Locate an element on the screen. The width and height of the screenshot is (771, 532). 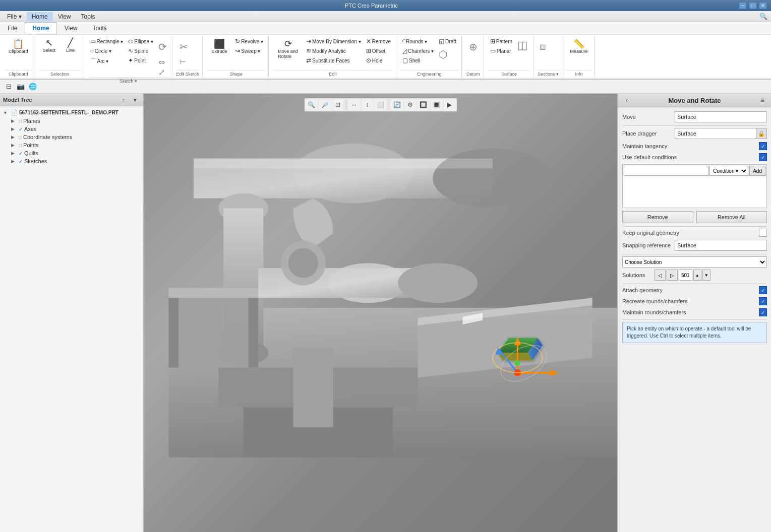
ribbon-btn-planar: ▭ Planar is located at coordinates (501, 51).